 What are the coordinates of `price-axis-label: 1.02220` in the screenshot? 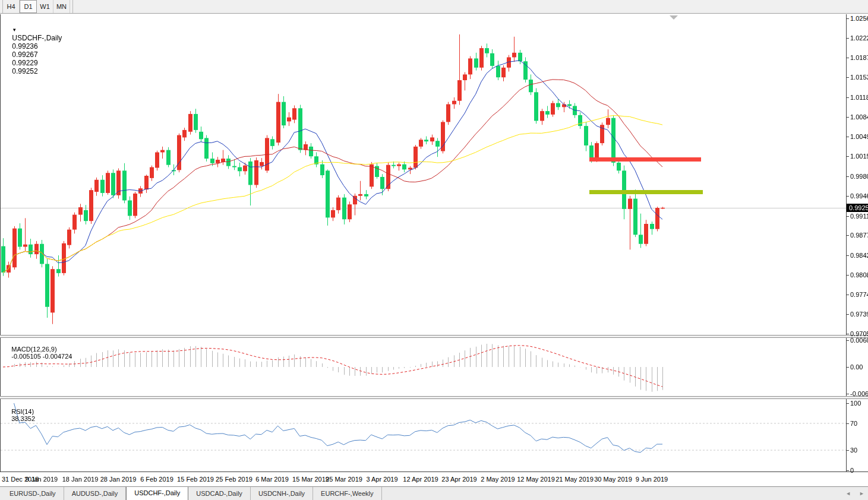 It's located at (859, 38).